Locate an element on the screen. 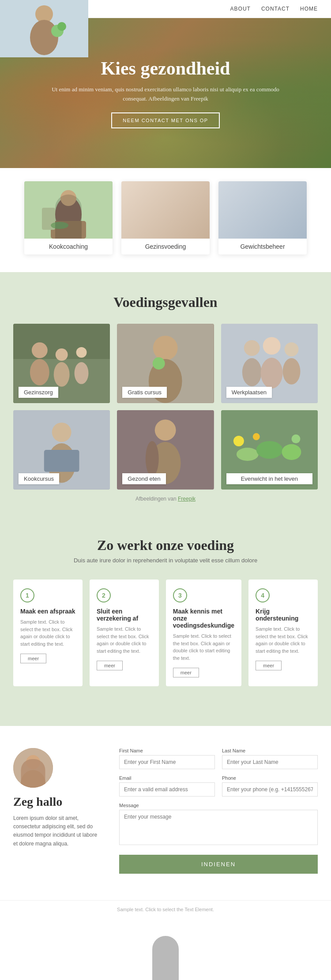 The height and width of the screenshot is (980, 331). how-meer-btn-2: meer is located at coordinates (109, 666).